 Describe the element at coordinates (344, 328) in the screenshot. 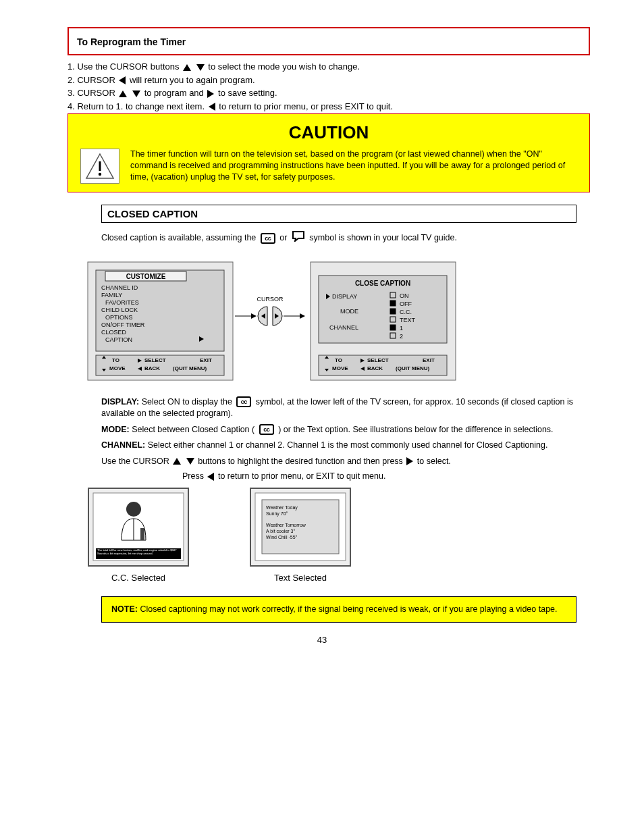

I see `svg-text: CHANNEL` at that location.